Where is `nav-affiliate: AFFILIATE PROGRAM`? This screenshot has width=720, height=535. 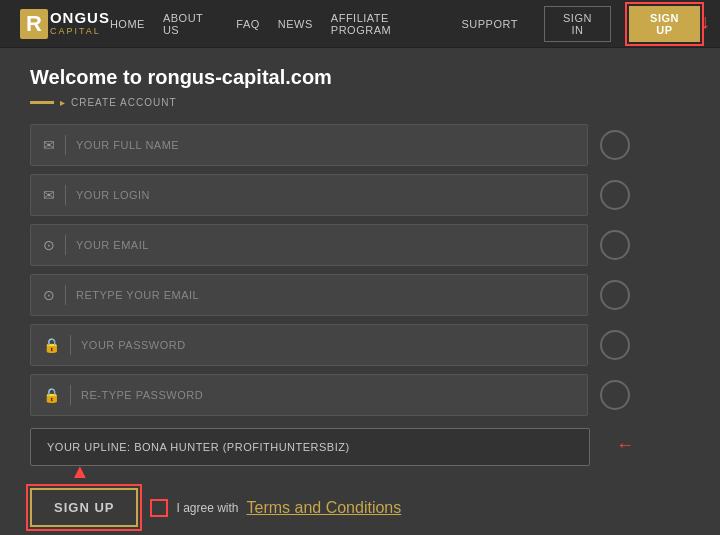 nav-affiliate: AFFILIATE PROGRAM is located at coordinates (388, 24).